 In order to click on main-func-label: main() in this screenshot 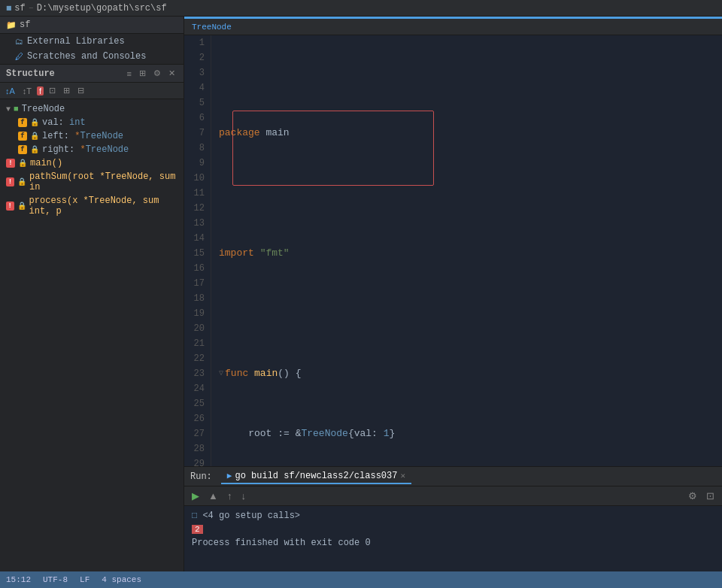, I will do `click(47, 163)`.